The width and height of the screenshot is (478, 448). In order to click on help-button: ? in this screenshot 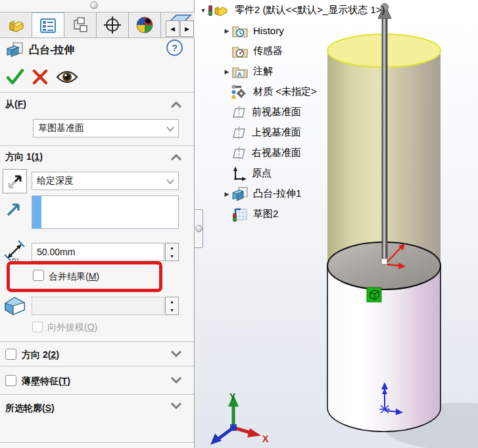, I will do `click(175, 47)`.